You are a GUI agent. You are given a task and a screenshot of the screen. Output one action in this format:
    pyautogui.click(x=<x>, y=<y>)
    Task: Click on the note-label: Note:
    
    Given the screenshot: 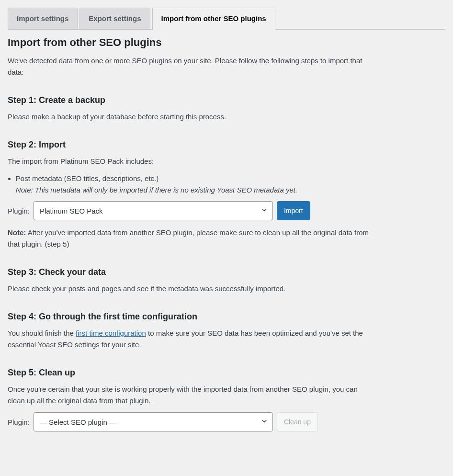 What is the action you would take?
    pyautogui.click(x=17, y=233)
    